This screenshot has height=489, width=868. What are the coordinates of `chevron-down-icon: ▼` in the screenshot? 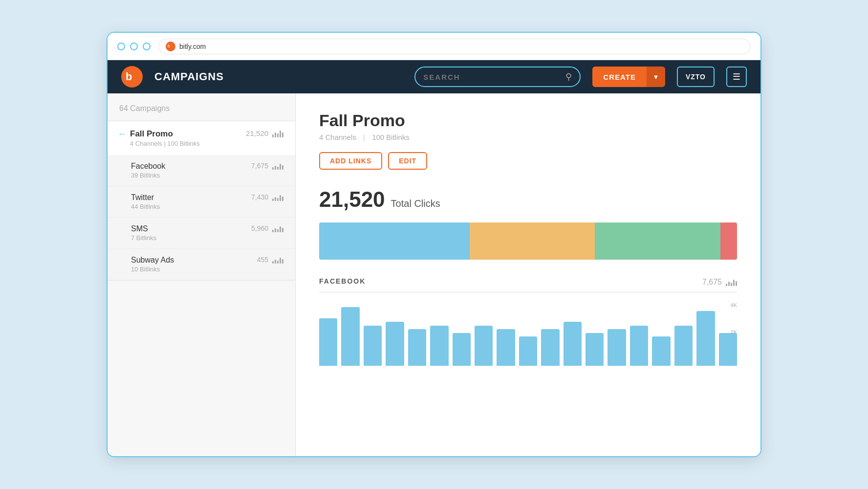 It's located at (656, 77).